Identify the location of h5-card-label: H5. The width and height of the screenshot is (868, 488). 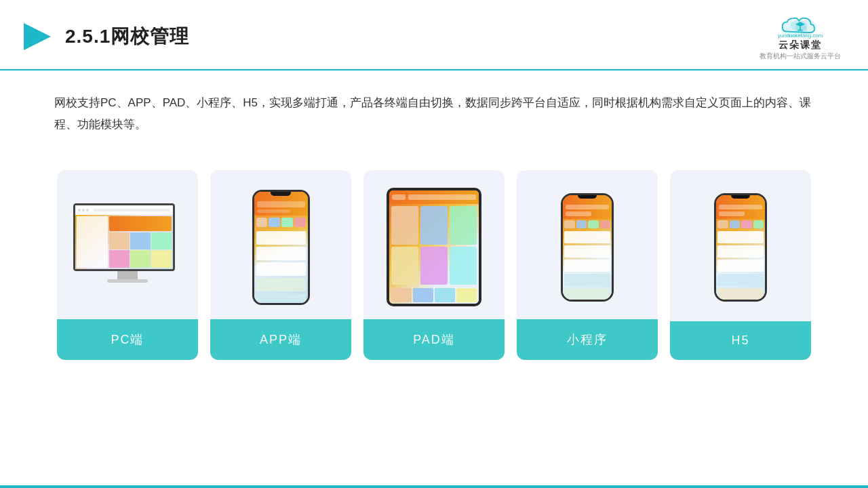
(741, 340).